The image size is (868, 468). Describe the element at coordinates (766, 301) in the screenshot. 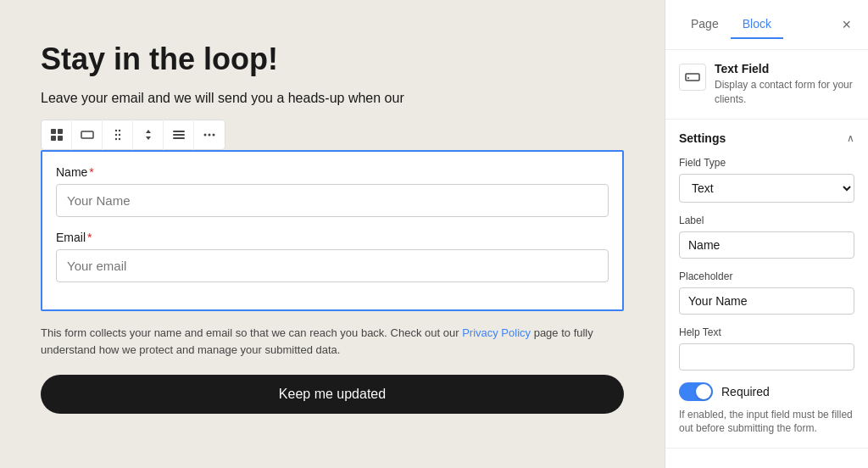

I see `placeholder-input` at that location.